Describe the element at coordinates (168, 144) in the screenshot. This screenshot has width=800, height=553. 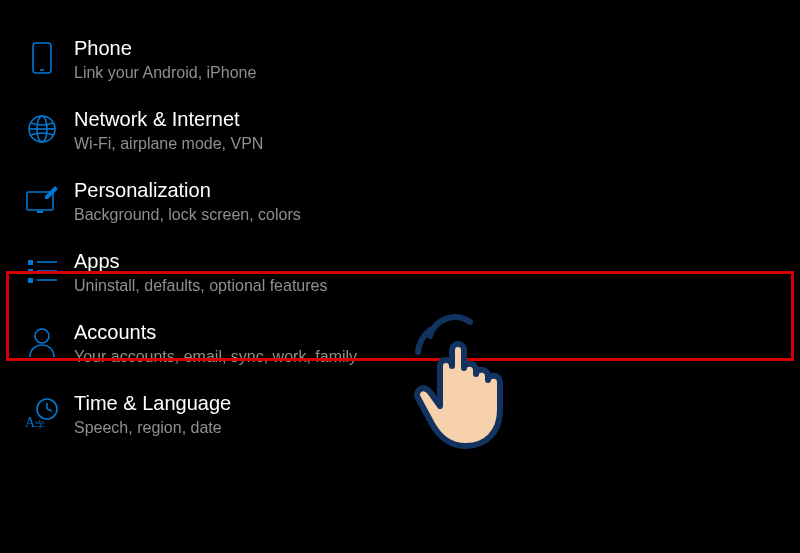
I see `settings-item-desc: Wi-Fi, airplane mode, VPN` at that location.